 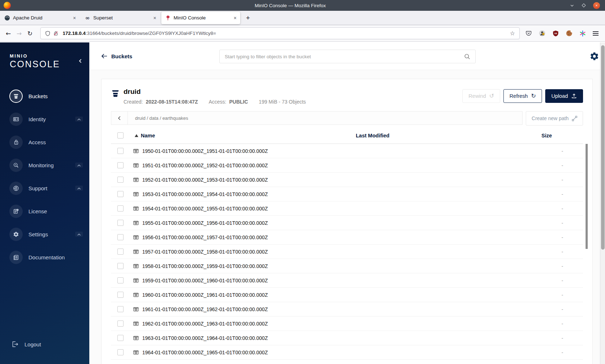 What do you see at coordinates (120, 135) in the screenshot?
I see `select-all-checkbox` at bounding box center [120, 135].